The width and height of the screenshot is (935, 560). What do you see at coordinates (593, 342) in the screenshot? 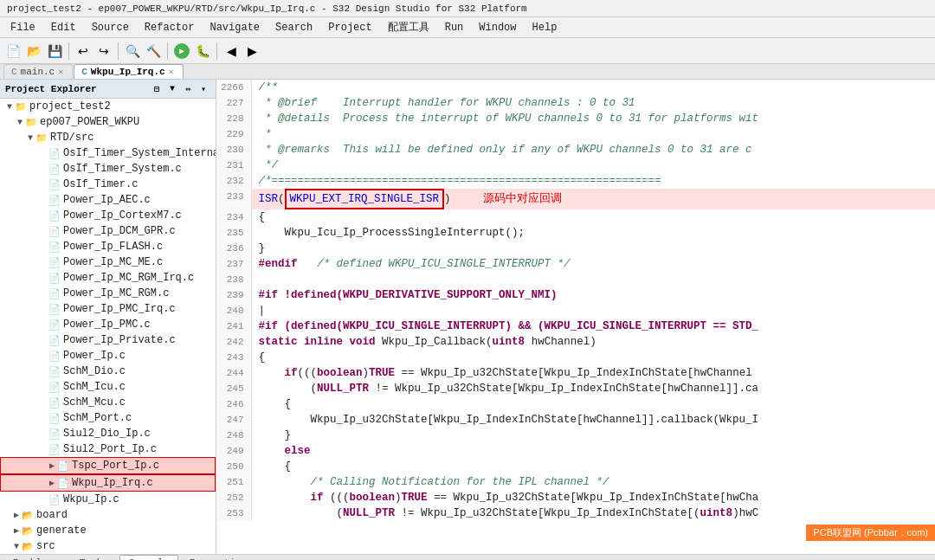
I see `line-content-242: static inline void Wkpu_Ip_Callback(uint…` at bounding box center [593, 342].